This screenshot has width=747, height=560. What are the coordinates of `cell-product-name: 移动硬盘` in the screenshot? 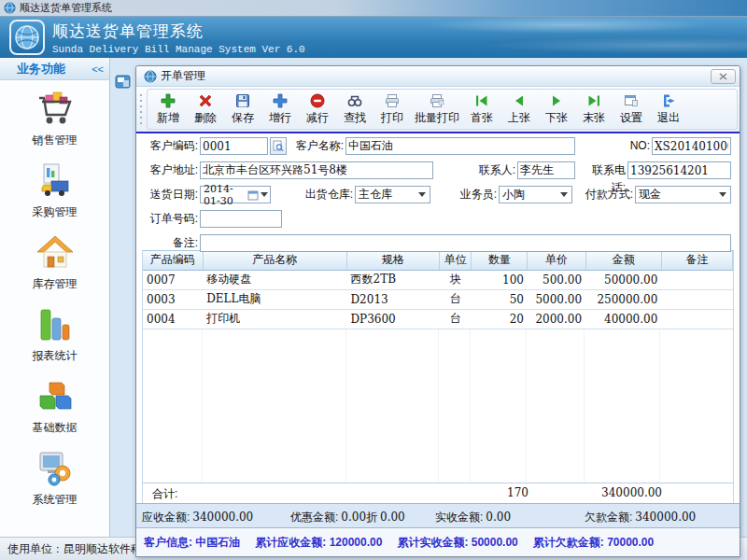 It's located at (275, 280).